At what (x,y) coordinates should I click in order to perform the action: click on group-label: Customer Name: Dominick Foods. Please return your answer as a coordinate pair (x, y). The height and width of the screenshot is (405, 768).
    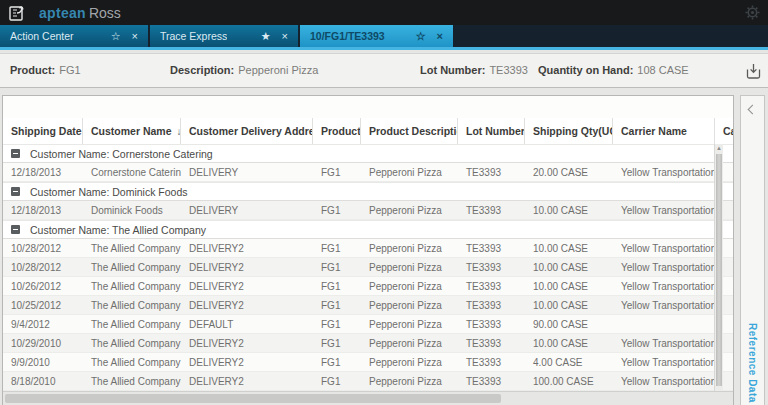
    Looking at the image, I should click on (109, 192).